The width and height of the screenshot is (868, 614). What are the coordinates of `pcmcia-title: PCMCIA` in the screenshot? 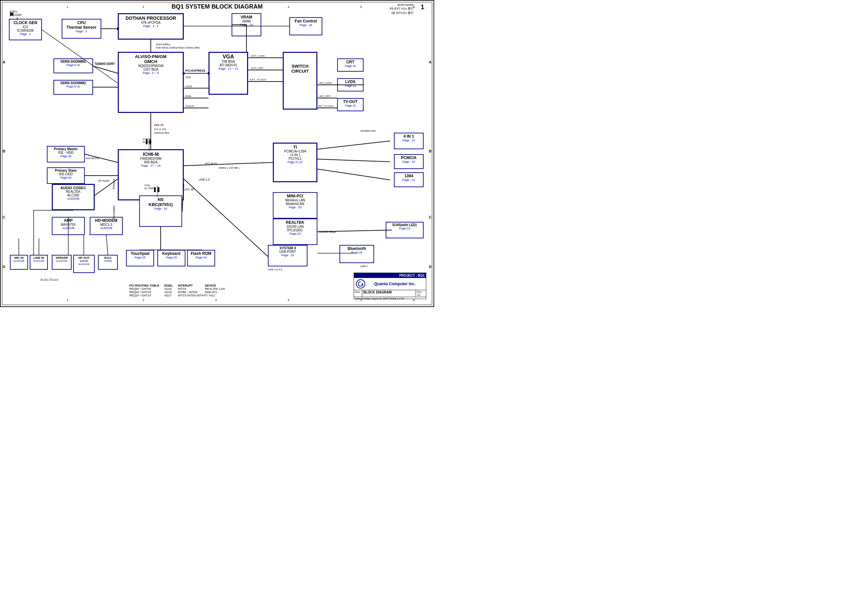 It's located at (409, 158).